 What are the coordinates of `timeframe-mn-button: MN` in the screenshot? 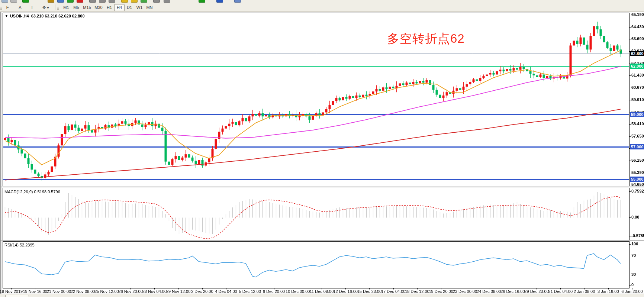 It's located at (149, 7).